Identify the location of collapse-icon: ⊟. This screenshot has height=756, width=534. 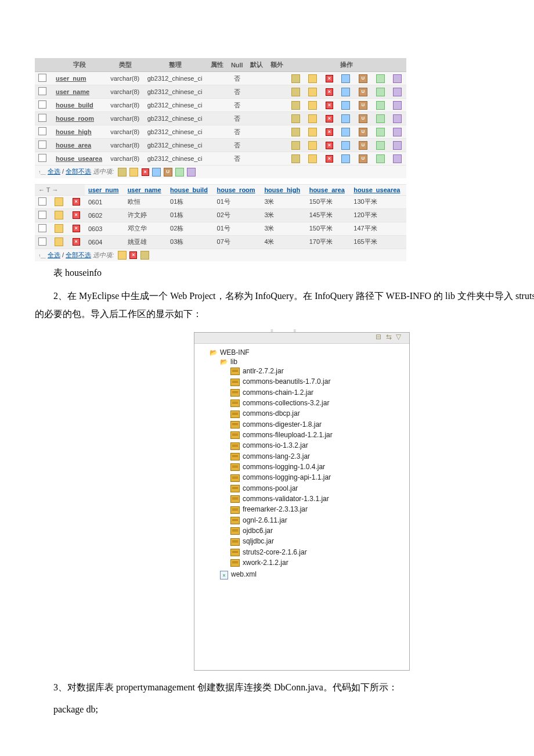
(378, 337).